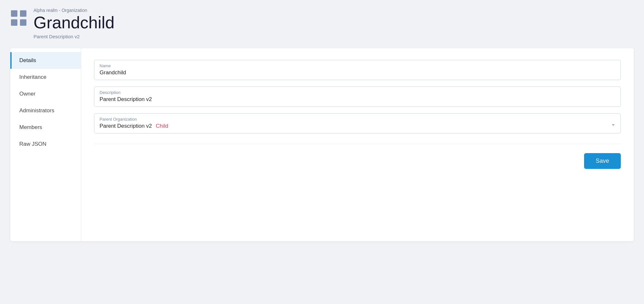 The image size is (644, 304). Describe the element at coordinates (46, 111) in the screenshot. I see `sidebar-item-administrators: Administrators` at that location.